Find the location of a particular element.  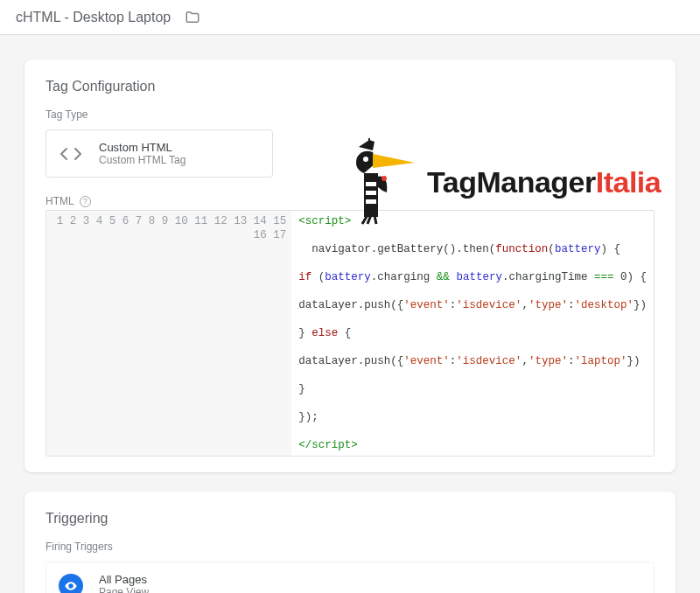

tag-type-desc: Custom HTML Tag is located at coordinates (142, 160).